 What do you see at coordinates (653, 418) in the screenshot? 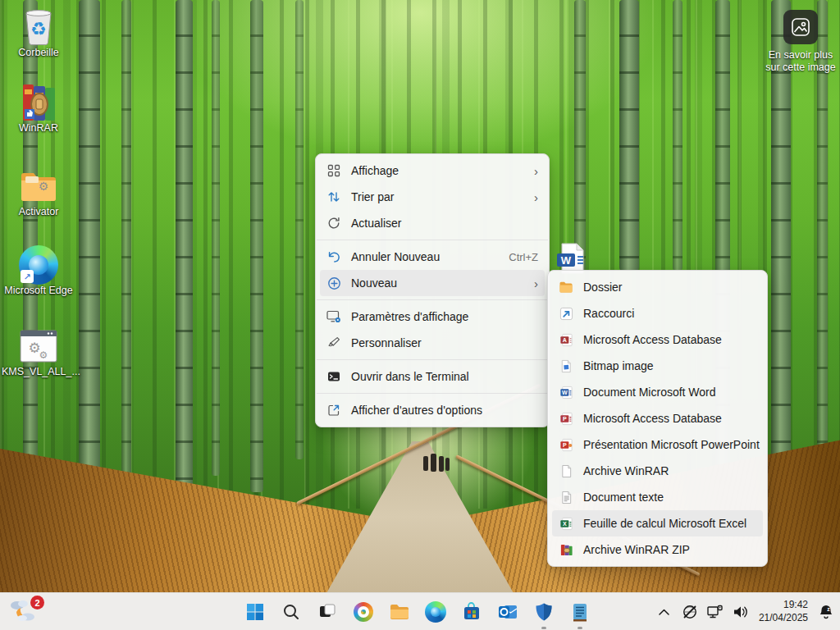
I see `submenu-item-label: Microsoft Access Database` at bounding box center [653, 418].